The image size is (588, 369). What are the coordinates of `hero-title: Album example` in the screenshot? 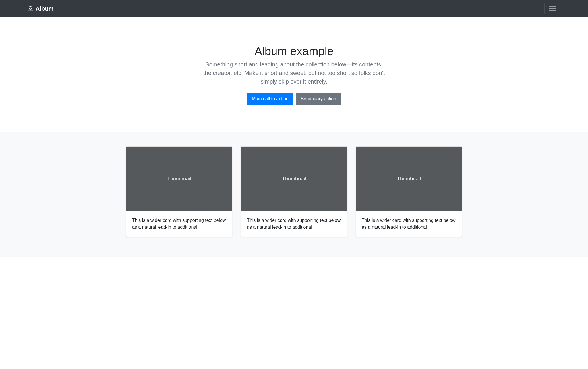 It's located at (294, 51).